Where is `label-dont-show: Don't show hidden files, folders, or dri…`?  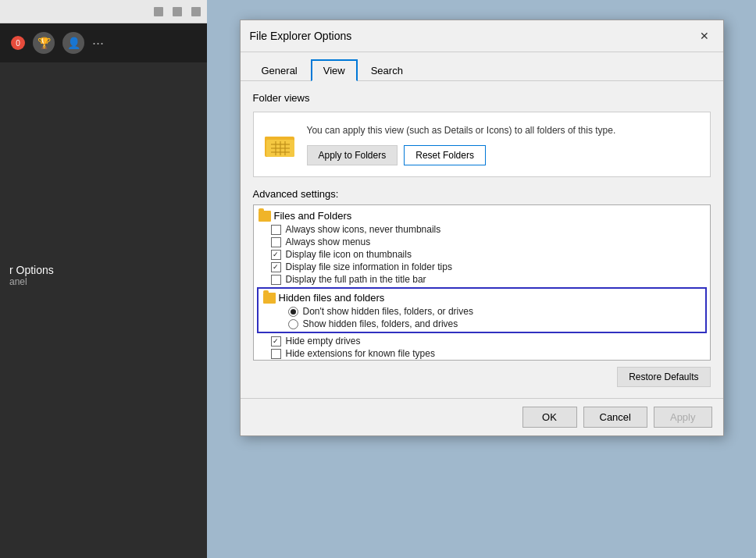
label-dont-show: Don't show hidden files, folders, or dri… is located at coordinates (388, 311).